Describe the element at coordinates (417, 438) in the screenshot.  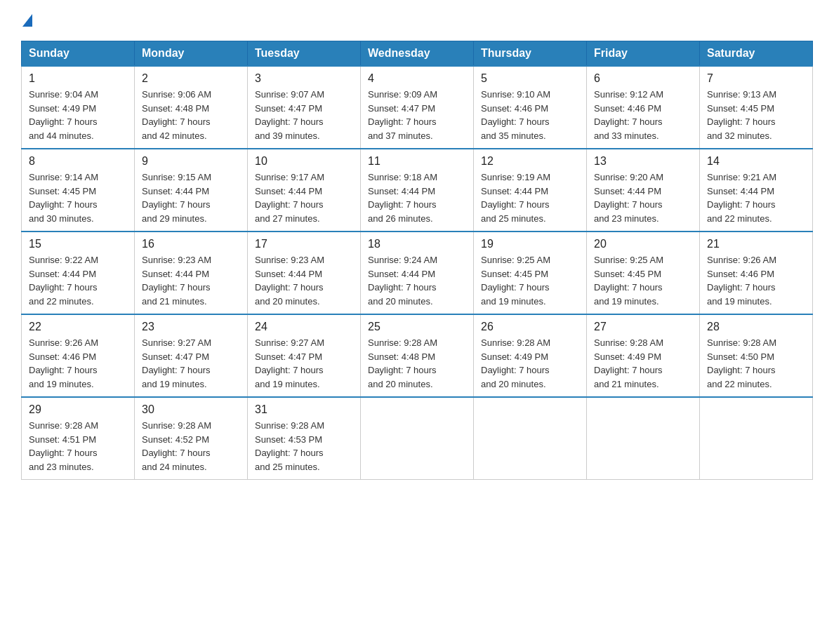
I see `calendar-week-row: 29 Sunrise: 9:28 AMSunset: 4:51 PMDaylig…` at that location.